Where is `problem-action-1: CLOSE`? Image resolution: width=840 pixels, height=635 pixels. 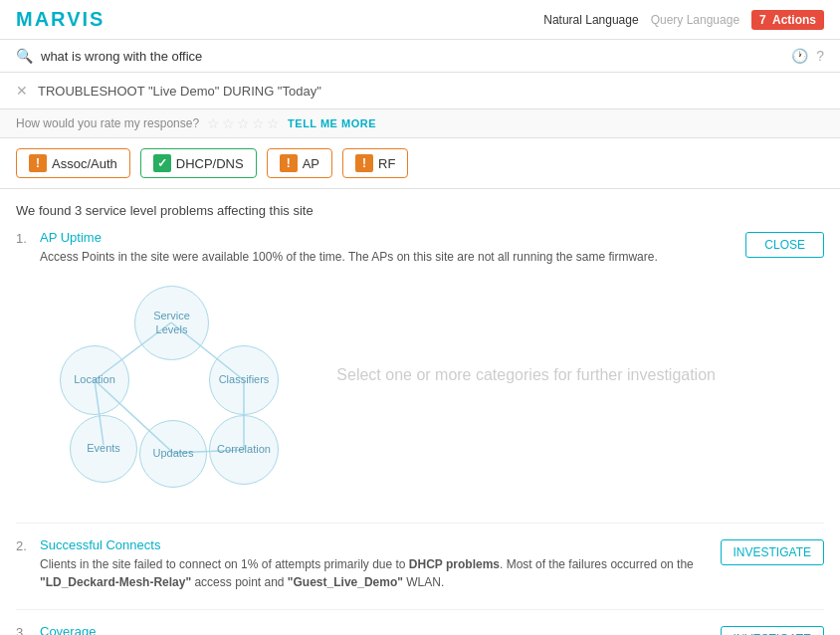
problem-action-1: CLOSE is located at coordinates (778, 244).